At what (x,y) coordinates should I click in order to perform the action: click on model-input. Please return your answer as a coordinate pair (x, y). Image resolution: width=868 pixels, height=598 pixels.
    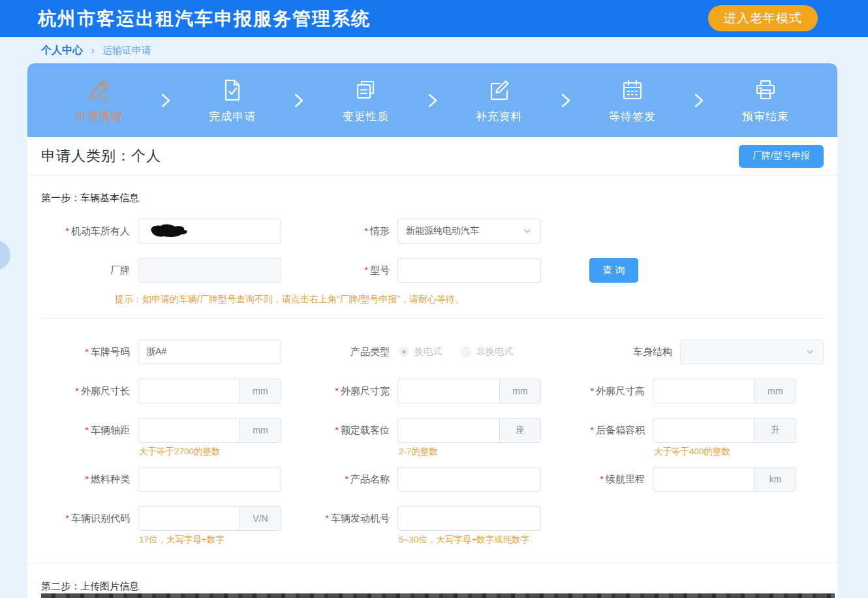
    Looking at the image, I should click on (469, 270).